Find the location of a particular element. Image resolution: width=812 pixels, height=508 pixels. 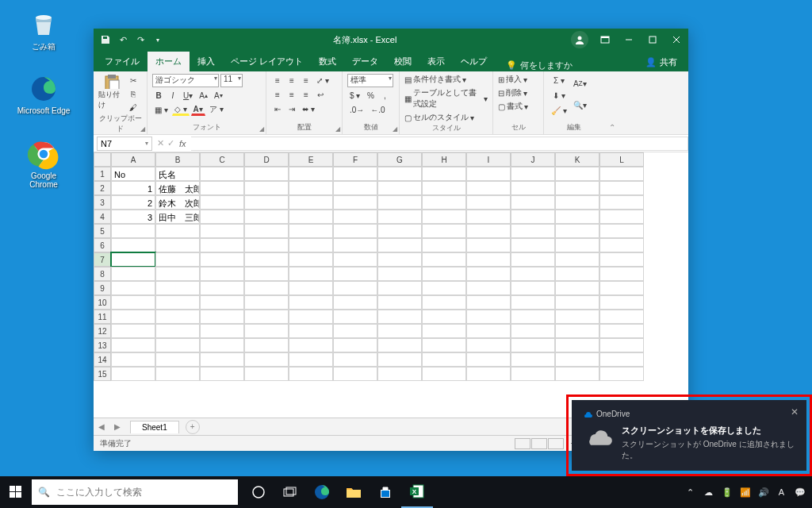

phonetic-button: ア ▾ is located at coordinates (216, 110).